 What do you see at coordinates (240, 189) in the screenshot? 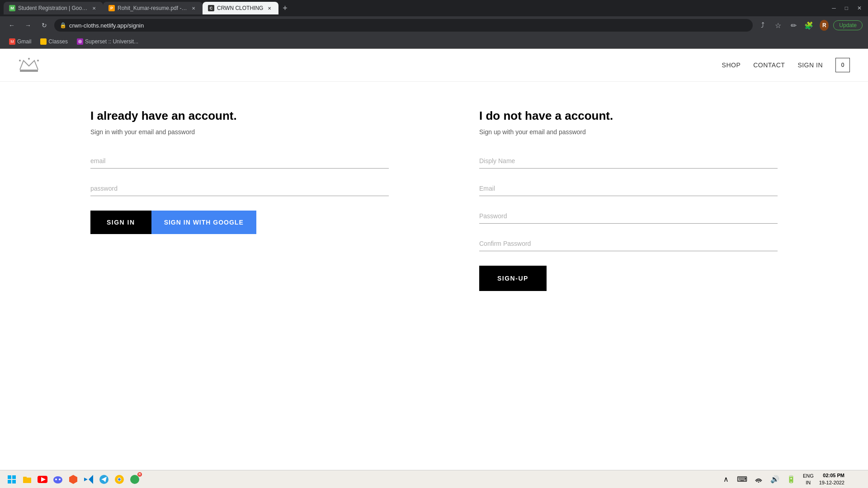
I see `password-input` at bounding box center [240, 189].